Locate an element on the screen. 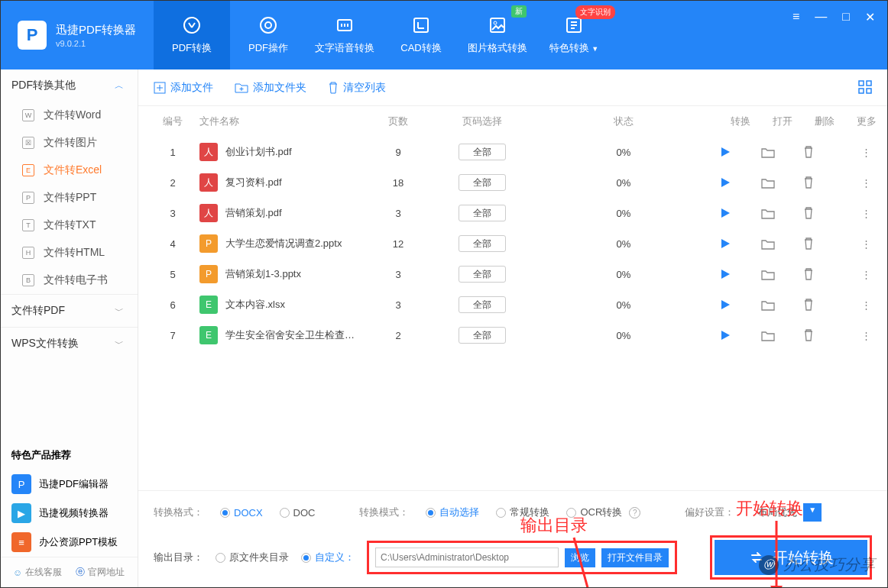  sidebar-item-4: T文件转TXT is located at coordinates (69, 225).